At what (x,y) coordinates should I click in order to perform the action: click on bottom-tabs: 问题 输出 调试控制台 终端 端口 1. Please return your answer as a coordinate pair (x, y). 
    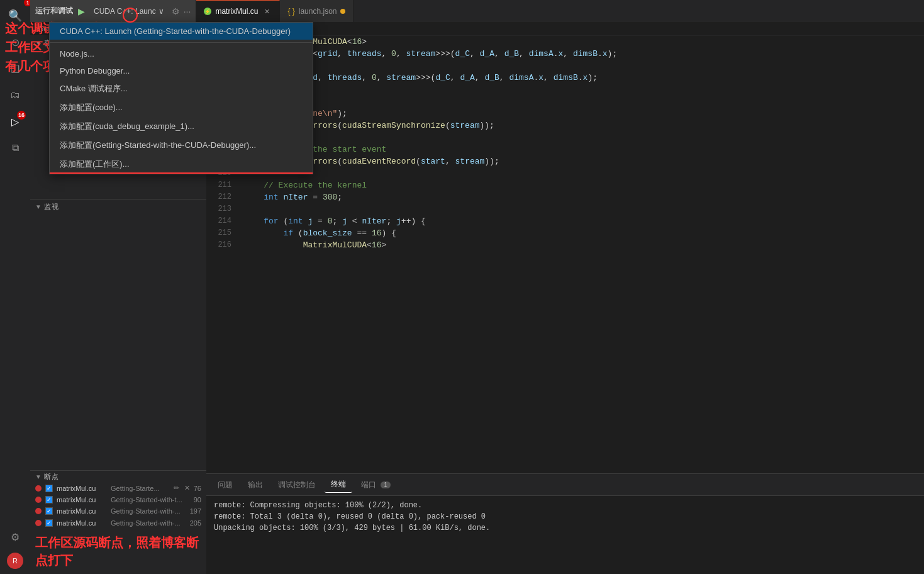
    Looking at the image, I should click on (565, 485).